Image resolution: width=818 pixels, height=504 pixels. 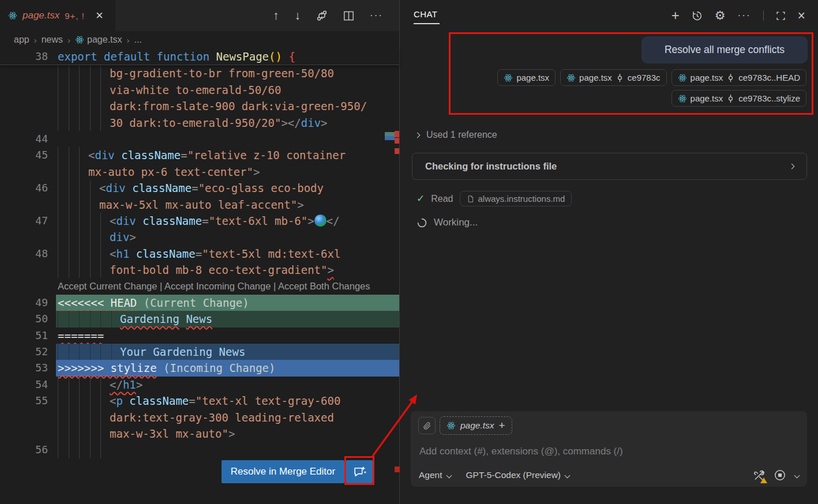 What do you see at coordinates (200, 205) in the screenshot?
I see `code-line-wrap: max-w-5xl mx-auto leaf-accent">` at bounding box center [200, 205].